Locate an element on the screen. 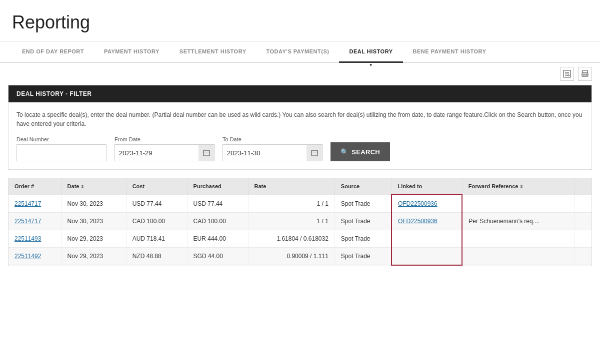  col-header-rate: Rate is located at coordinates (291, 187).